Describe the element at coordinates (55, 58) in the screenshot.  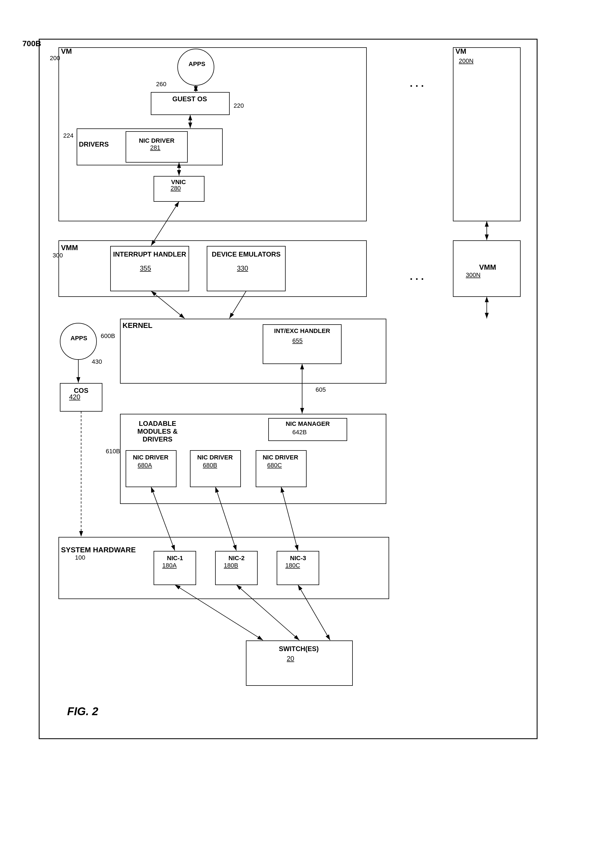
I see `vm-main-ref: 200` at that location.